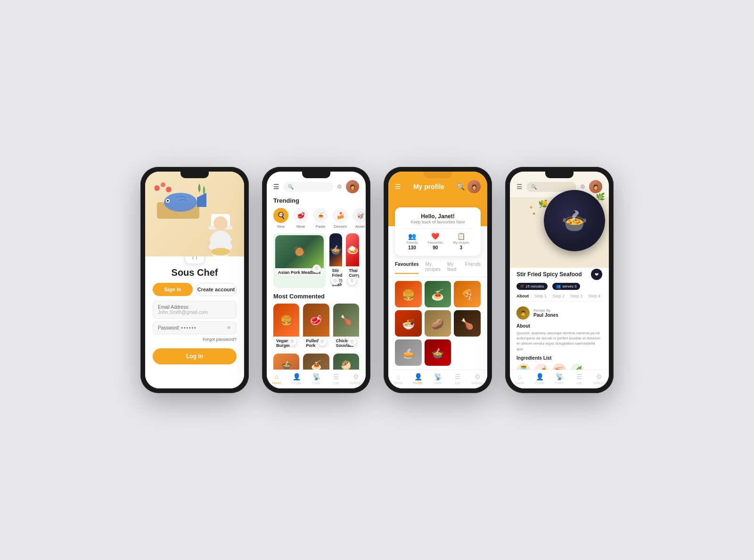 This screenshot has width=754, height=560. I want to click on email-field: Email Address: John.Smith@gmail.com, so click(195, 310).